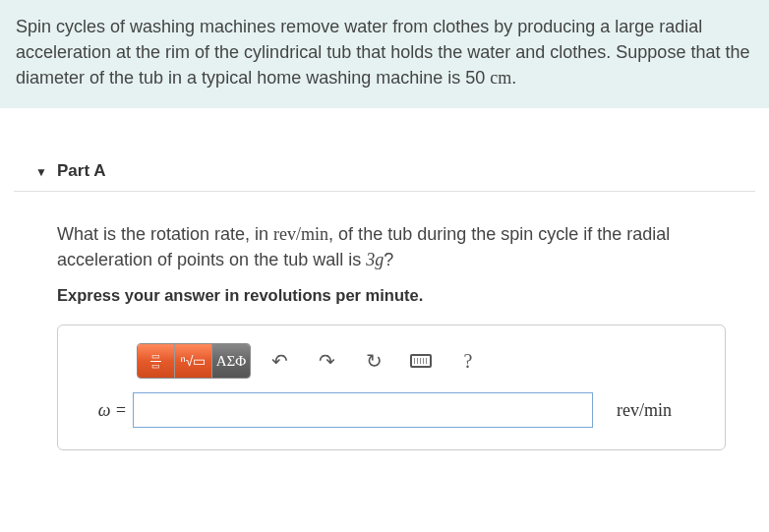 The width and height of the screenshot is (769, 532). What do you see at coordinates (420, 361) in the screenshot?
I see `equation-toolbar: ▭▭ ⁿ√▭ ΑΣΦ ↶ ↷ ↻` at bounding box center [420, 361].